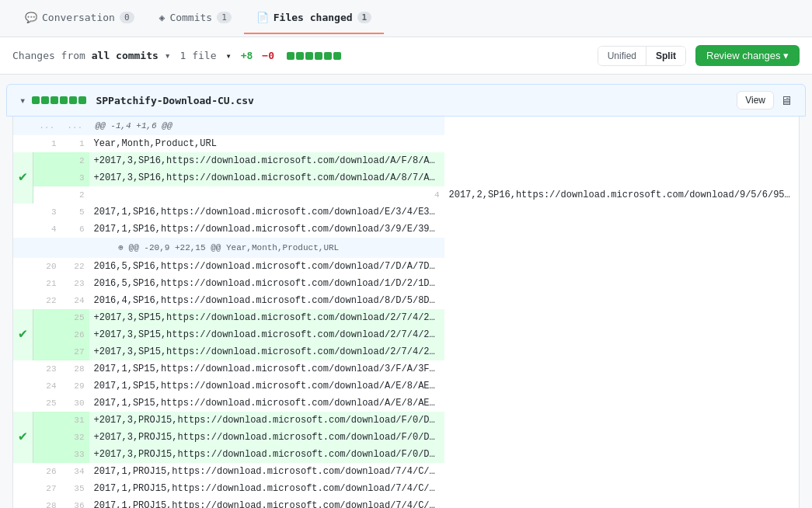 The width and height of the screenshot is (812, 508). I want to click on file-count: 1 file, so click(199, 56).